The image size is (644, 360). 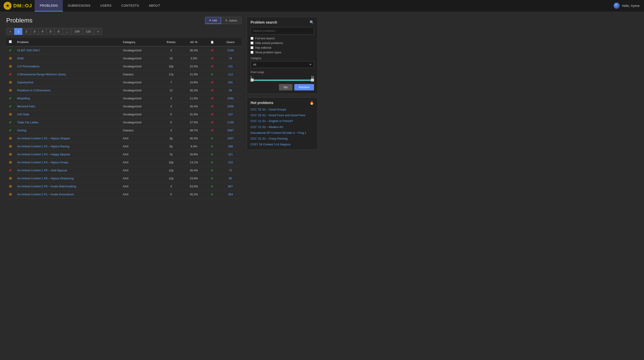 What do you see at coordinates (23, 114) in the screenshot?
I see `problem-link: A20 Gate` at bounding box center [23, 114].